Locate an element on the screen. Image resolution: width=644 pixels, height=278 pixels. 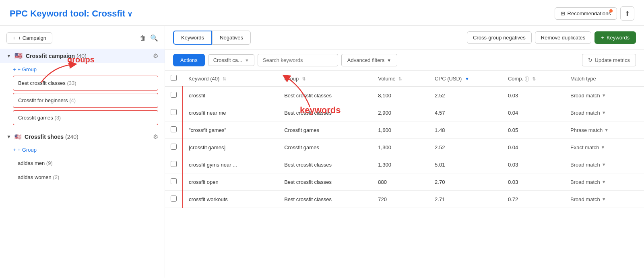
chevron-icon: ∨ is located at coordinates (129, 14).